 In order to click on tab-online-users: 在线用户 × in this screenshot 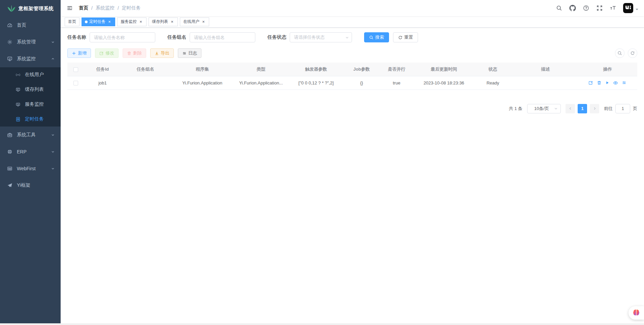, I will do `click(195, 22)`.